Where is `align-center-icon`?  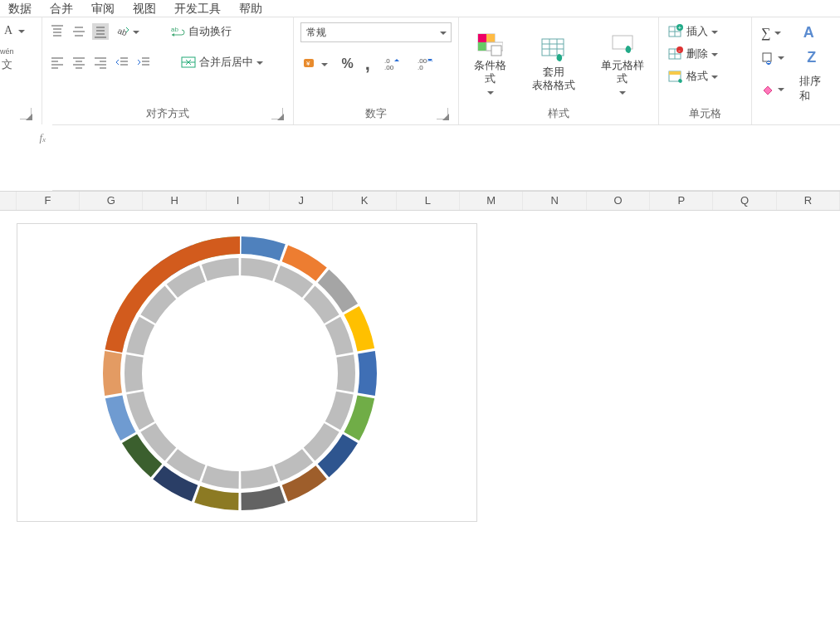 align-center-icon is located at coordinates (79, 62).